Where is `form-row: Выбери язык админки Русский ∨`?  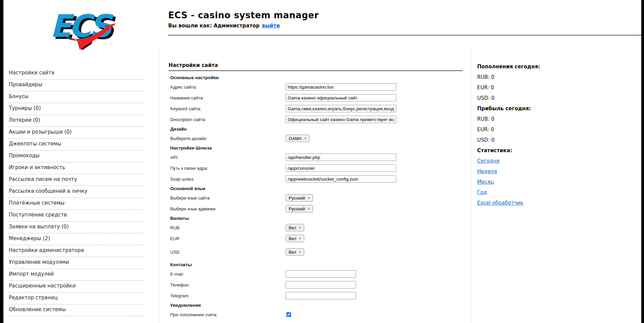 form-row: Выбери язык админки Русский ∨ is located at coordinates (315, 209).